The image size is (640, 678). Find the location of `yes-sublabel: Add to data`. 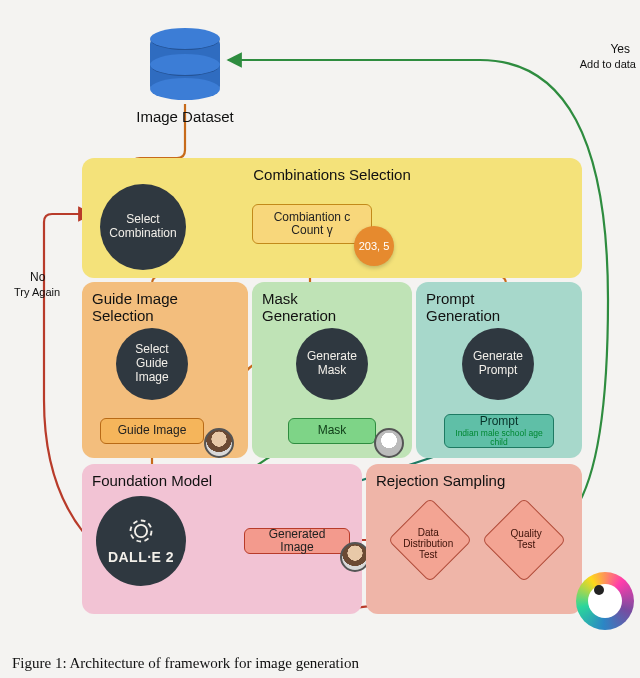

yes-sublabel: Add to data is located at coordinates (608, 64).